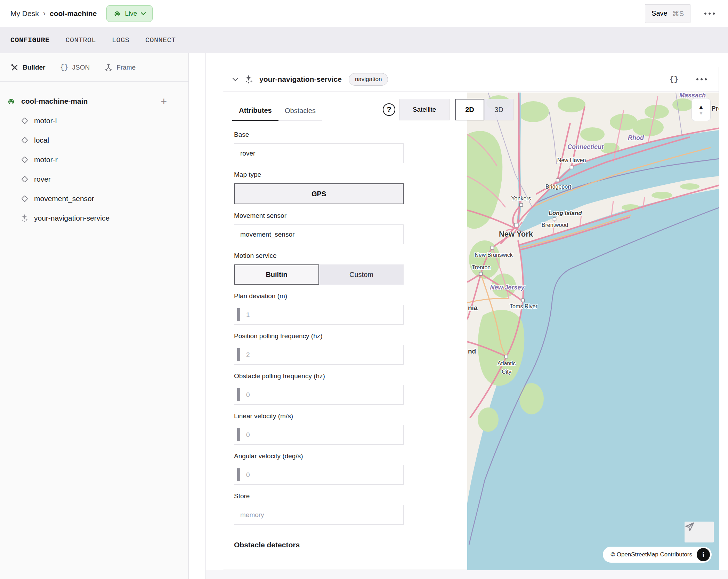  Describe the element at coordinates (710, 14) in the screenshot. I see `overflow-menu-icon` at that location.